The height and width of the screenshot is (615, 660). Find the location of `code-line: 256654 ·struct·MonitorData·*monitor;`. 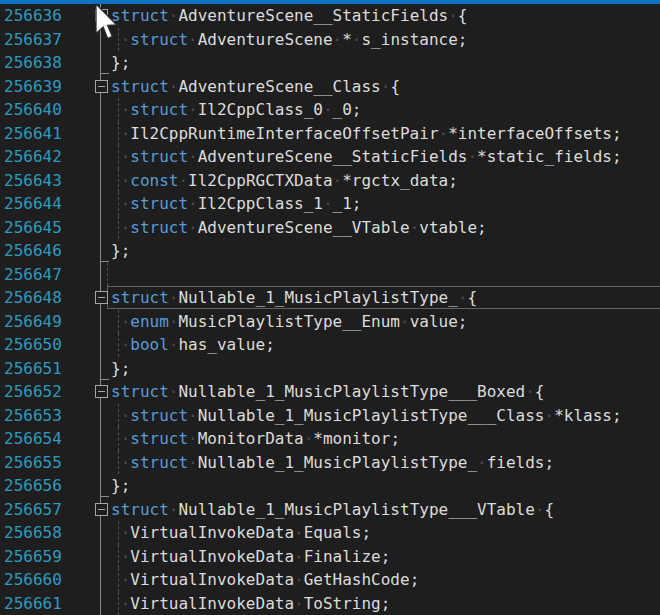

code-line: 256654 ·struct·MonitorData·*monitor; is located at coordinates (330, 439).